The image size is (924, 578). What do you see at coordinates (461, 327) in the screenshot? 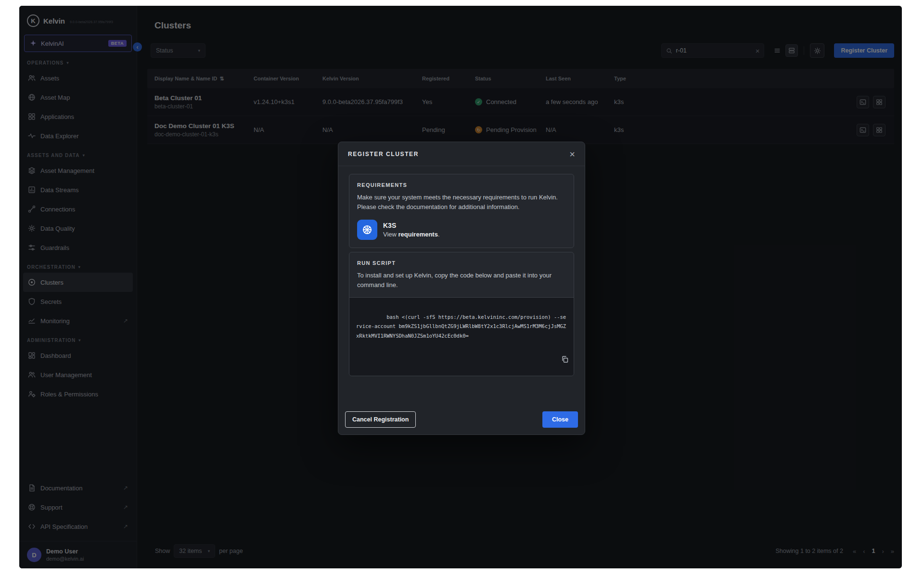
I see `provision-command: bash <(curl -sfS https://beta.kelvininc.…` at bounding box center [461, 327].